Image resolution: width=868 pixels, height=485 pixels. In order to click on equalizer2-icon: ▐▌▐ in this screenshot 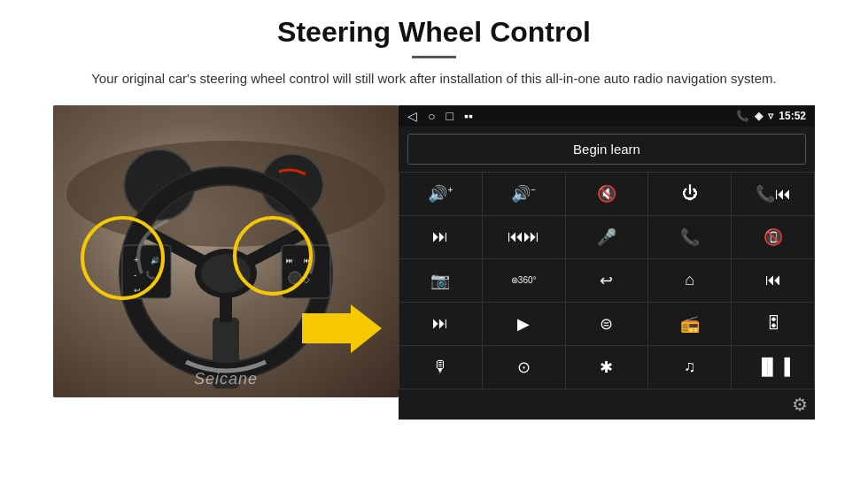, I will do `click(772, 366)`.